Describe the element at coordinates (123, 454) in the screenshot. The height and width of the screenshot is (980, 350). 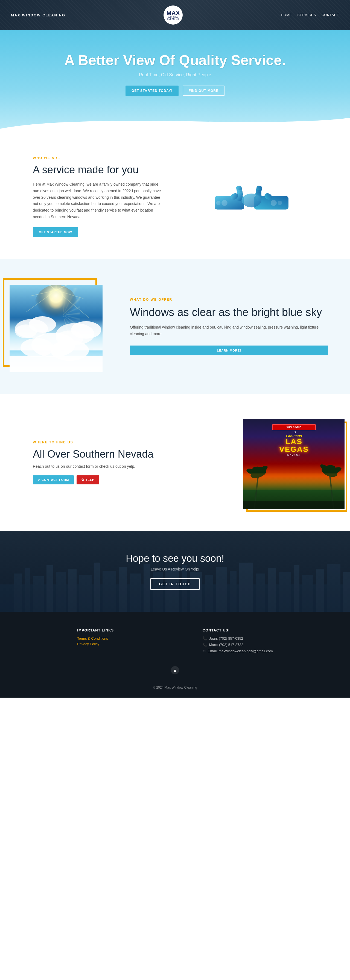
I see `location-heading: All Over Southern Nevada` at that location.